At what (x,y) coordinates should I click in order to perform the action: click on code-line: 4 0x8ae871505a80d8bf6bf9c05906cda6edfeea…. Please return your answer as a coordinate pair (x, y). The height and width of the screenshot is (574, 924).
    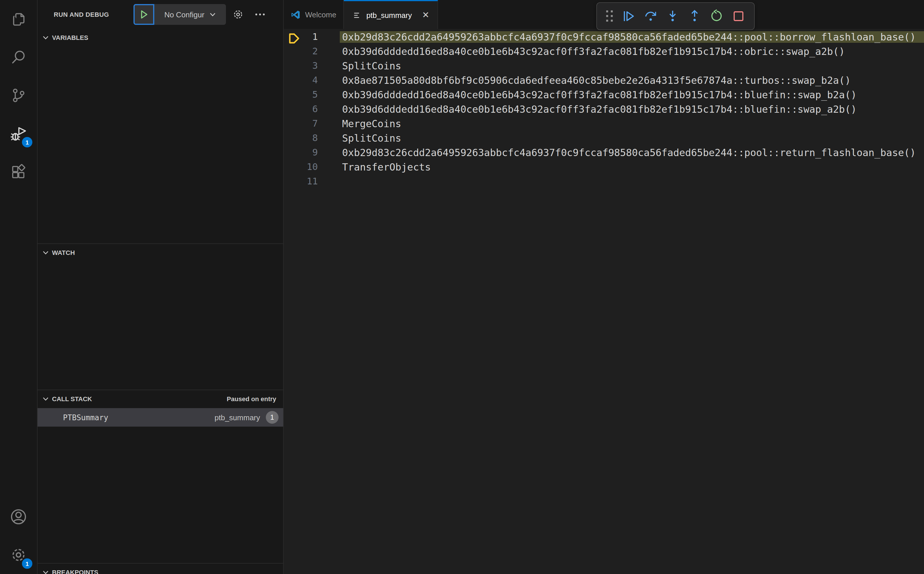
    Looking at the image, I should click on (604, 80).